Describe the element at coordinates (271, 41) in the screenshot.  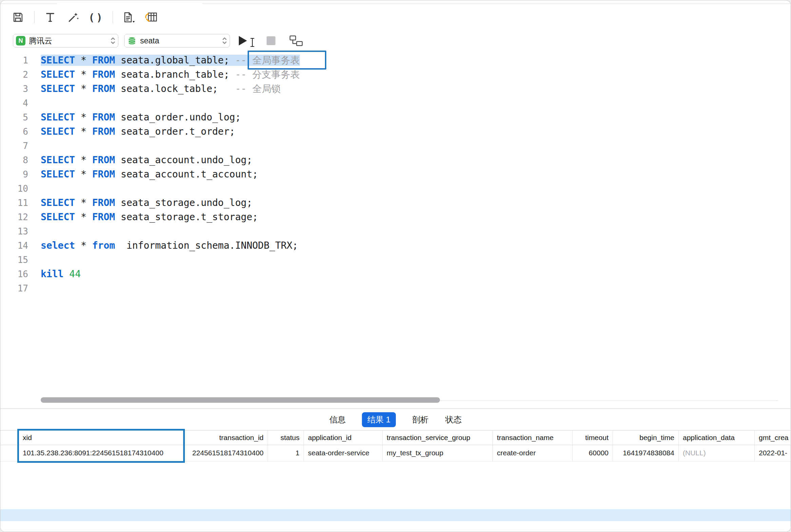
I see `stop-icon` at that location.